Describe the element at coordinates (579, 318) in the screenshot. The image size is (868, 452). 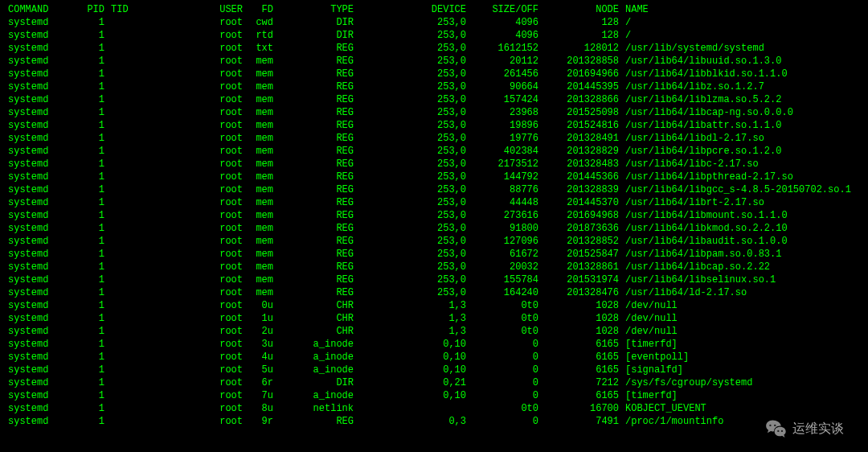
I see `cell-node: 1028` at that location.